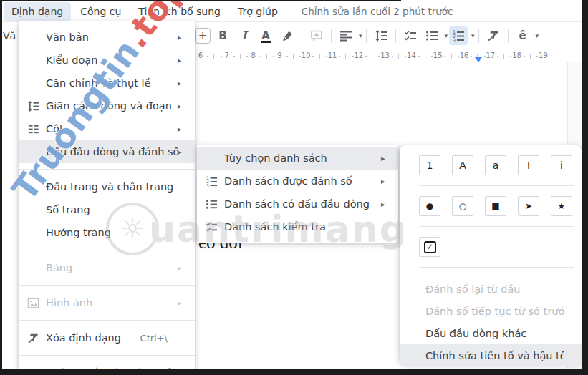  Describe the element at coordinates (107, 37) in the screenshot. I see `menu-item-van-ban: Văn bản▸` at that location.